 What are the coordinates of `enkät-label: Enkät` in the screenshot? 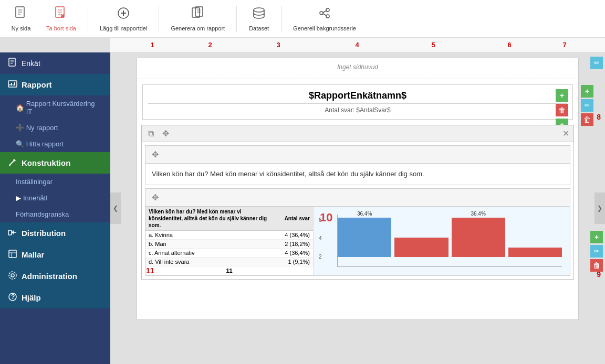 It's located at (31, 63).